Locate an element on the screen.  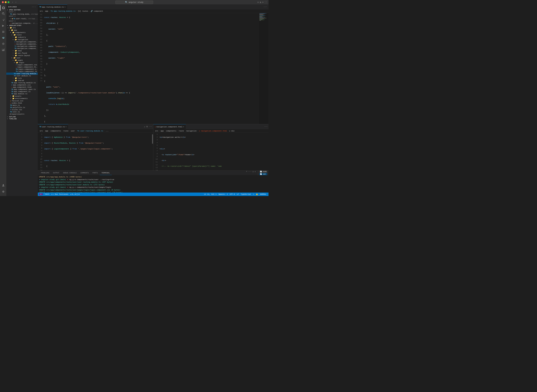
branch-status: ⑂ main is located at coordinates (47, 194).